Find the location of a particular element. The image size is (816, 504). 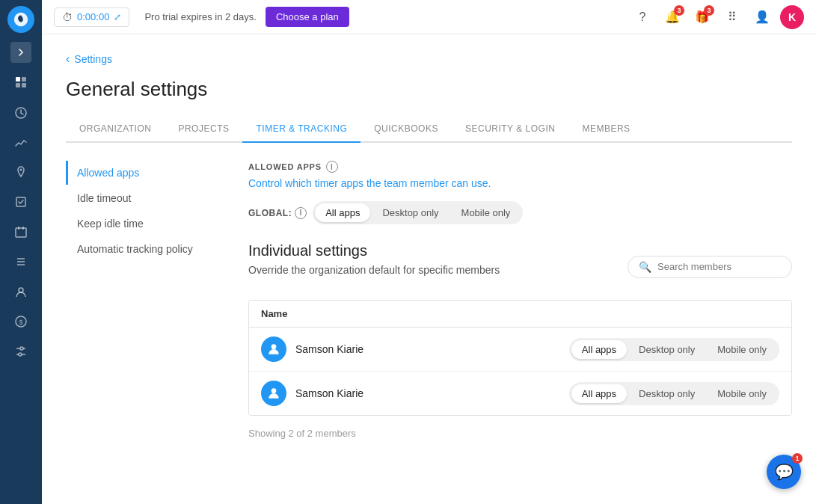

nav-item-keep-idle-time: Keep idle time is located at coordinates (142, 224).